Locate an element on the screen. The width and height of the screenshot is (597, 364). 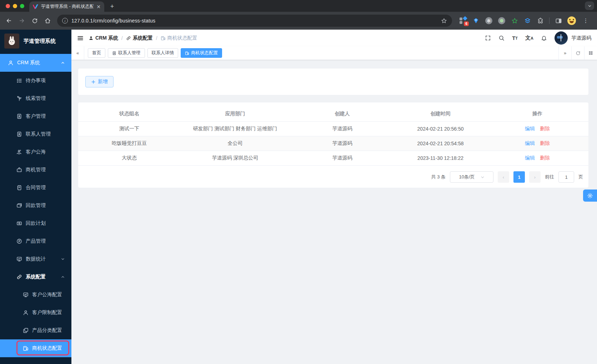
extension-drop-icon is located at coordinates (476, 21).